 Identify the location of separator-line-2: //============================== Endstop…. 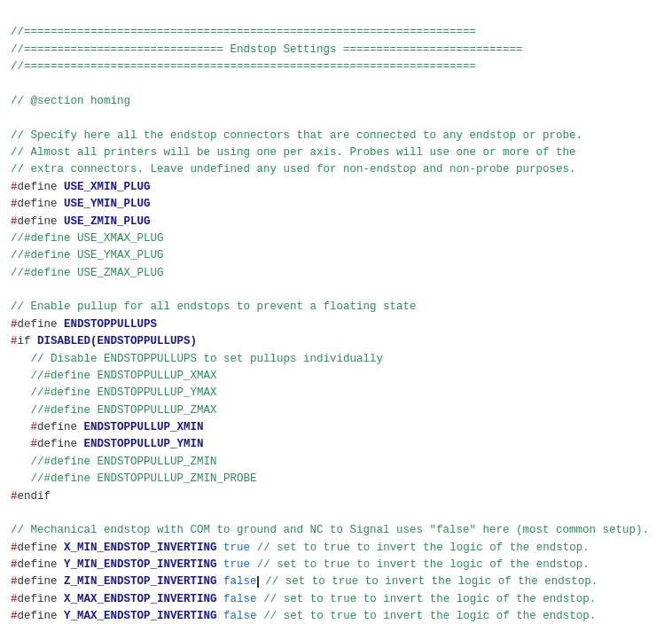
(267, 50).